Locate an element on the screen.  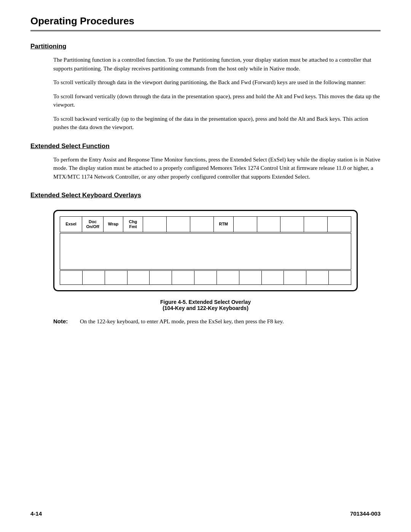
key-exsel: Exsel is located at coordinates (71, 224).